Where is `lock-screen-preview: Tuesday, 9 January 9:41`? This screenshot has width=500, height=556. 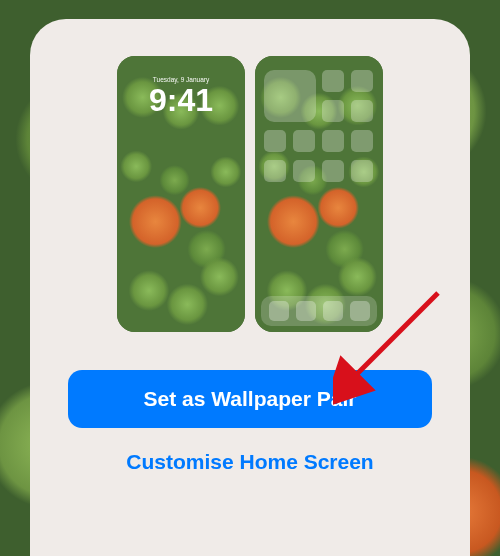 lock-screen-preview: Tuesday, 9 January 9:41 is located at coordinates (181, 194).